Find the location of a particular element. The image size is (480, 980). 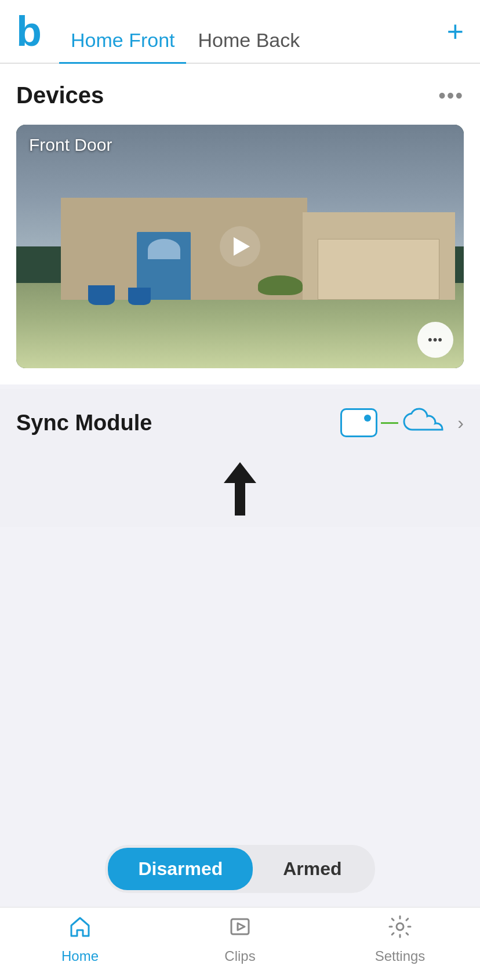

clips-icon is located at coordinates (240, 929).